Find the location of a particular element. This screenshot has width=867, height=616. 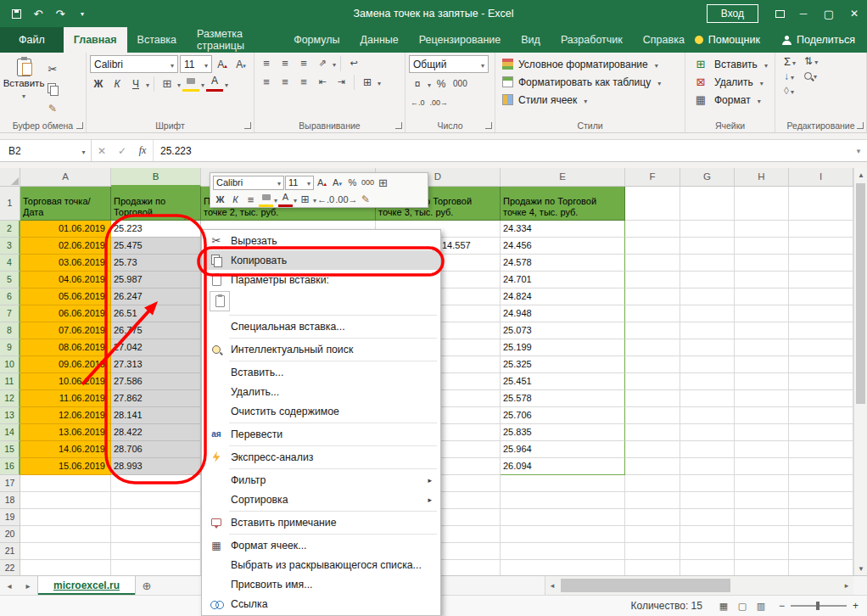

date-cell: 08.06.2019 is located at coordinates (66, 348).